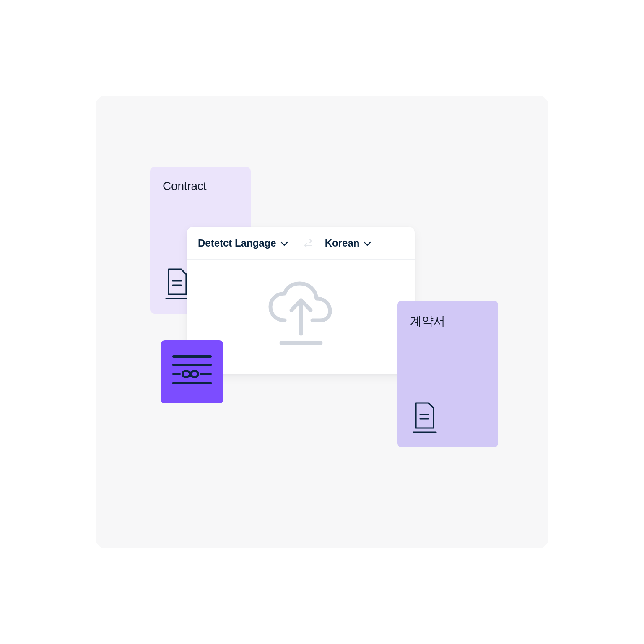  Describe the element at coordinates (192, 372) in the screenshot. I see `text-wrap-infinity-icon` at that location.